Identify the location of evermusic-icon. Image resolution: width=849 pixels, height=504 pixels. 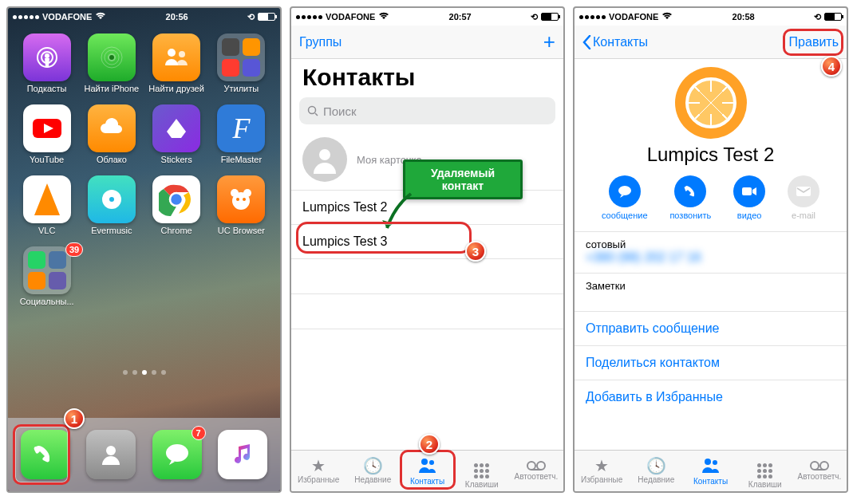
(112, 199).